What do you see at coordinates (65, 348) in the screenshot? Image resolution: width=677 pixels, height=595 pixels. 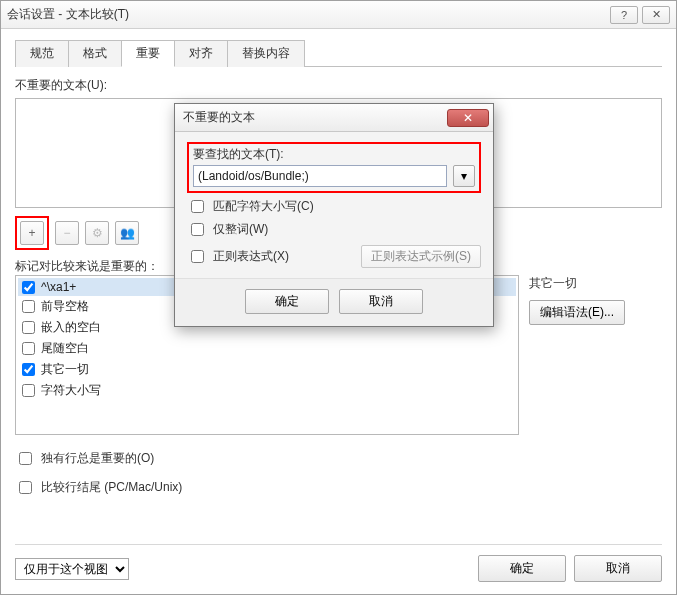 I see `item-label: 尾随空白` at bounding box center [65, 348].